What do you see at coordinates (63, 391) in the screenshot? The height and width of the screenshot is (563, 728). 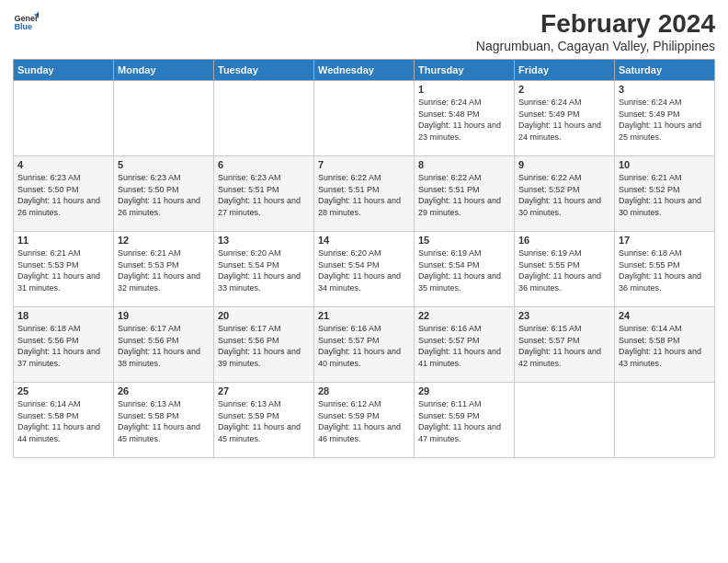 I see `day-number: 25` at bounding box center [63, 391].